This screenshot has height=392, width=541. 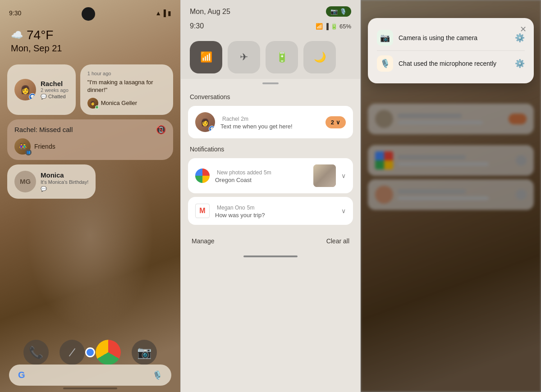 What do you see at coordinates (261, 180) in the screenshot?
I see `photos-notif-subtitle: Oregon Coast` at bounding box center [261, 180].